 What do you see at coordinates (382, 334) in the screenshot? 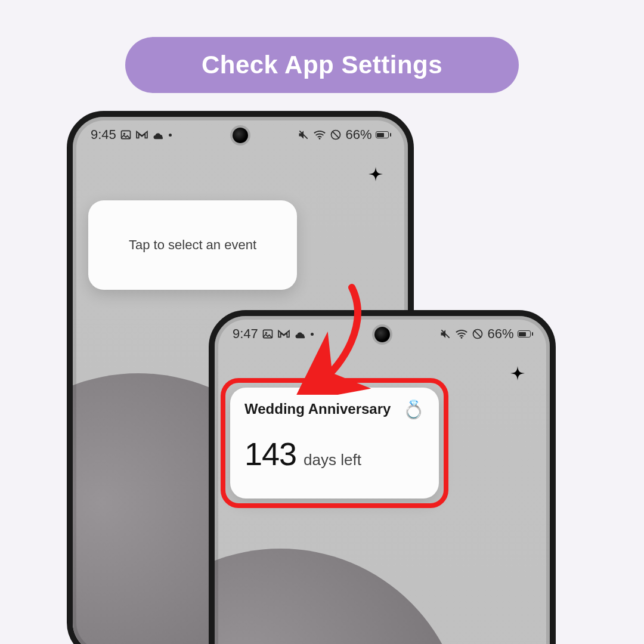
I see `status-bar: 9:47` at bounding box center [382, 334].